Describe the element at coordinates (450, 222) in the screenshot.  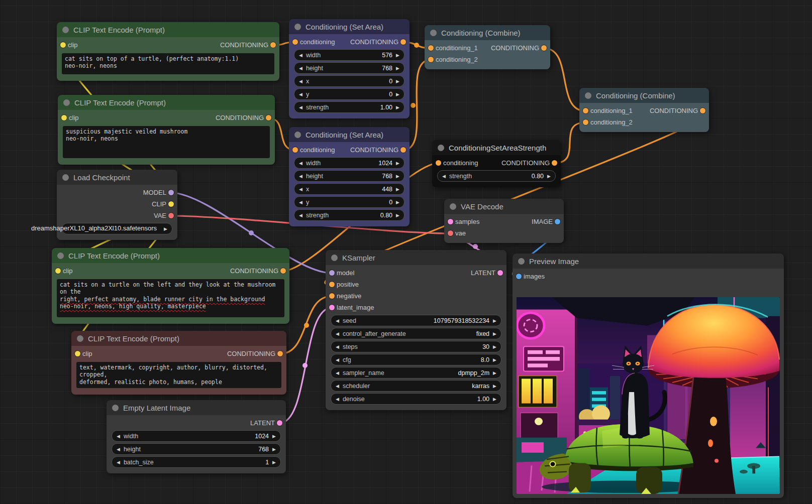
I see `input-dot-latent` at that location.